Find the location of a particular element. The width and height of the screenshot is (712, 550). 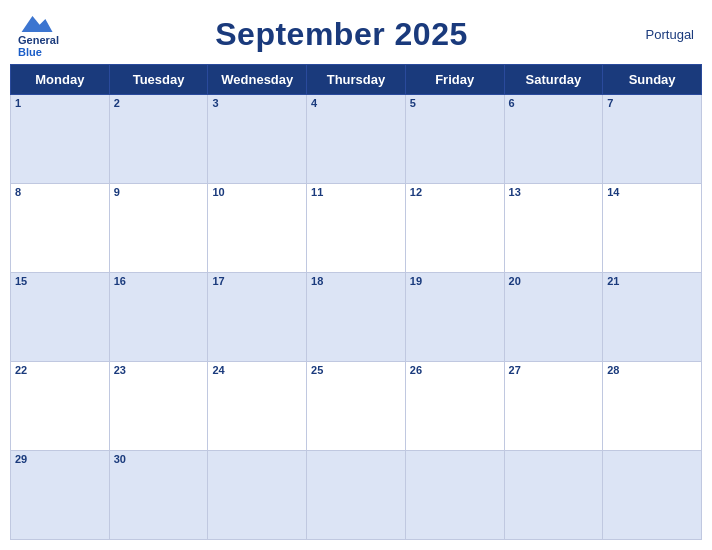

date-number: 17 is located at coordinates (257, 281).